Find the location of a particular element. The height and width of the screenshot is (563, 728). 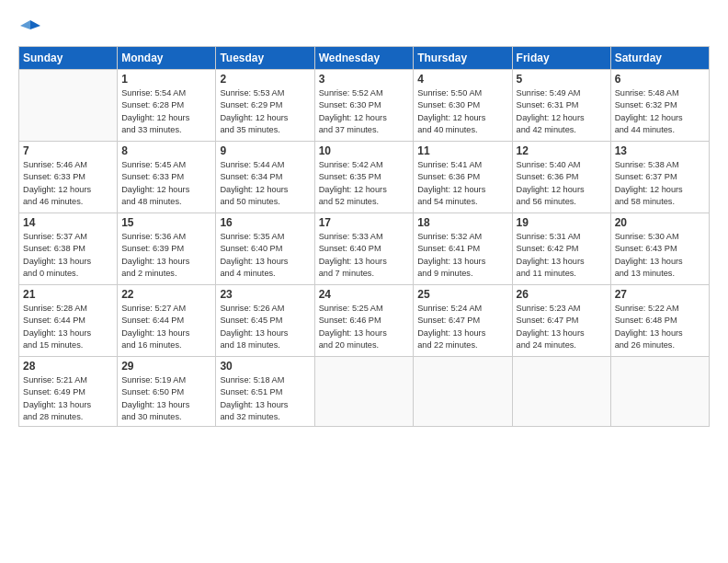

calendar-cell: 22Sunrise: 5:27 AM Sunset: 6:44 PM Dayli… is located at coordinates (167, 321).